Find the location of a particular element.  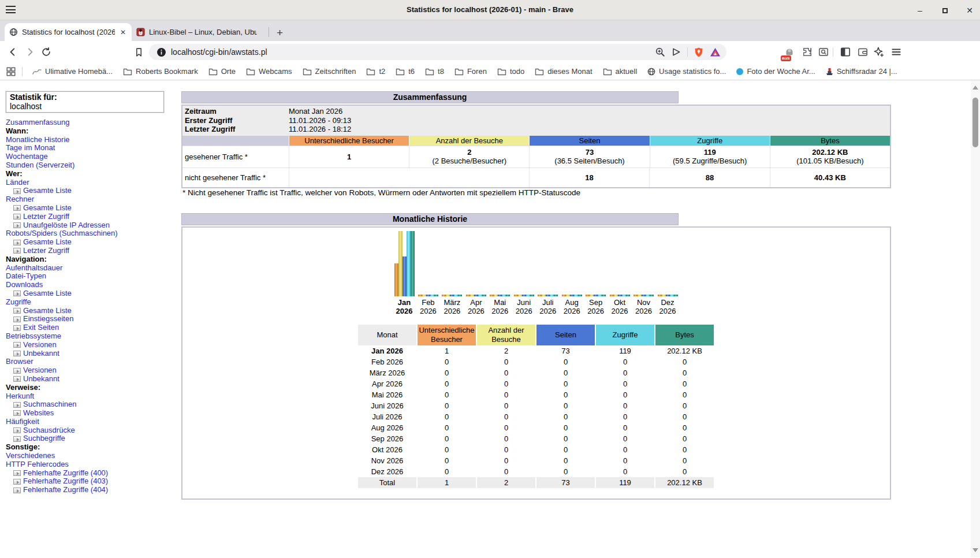

tab-linux-bibel: Linux-Bibel – Linux, Debian, Ubunt is located at coordinates (199, 32).